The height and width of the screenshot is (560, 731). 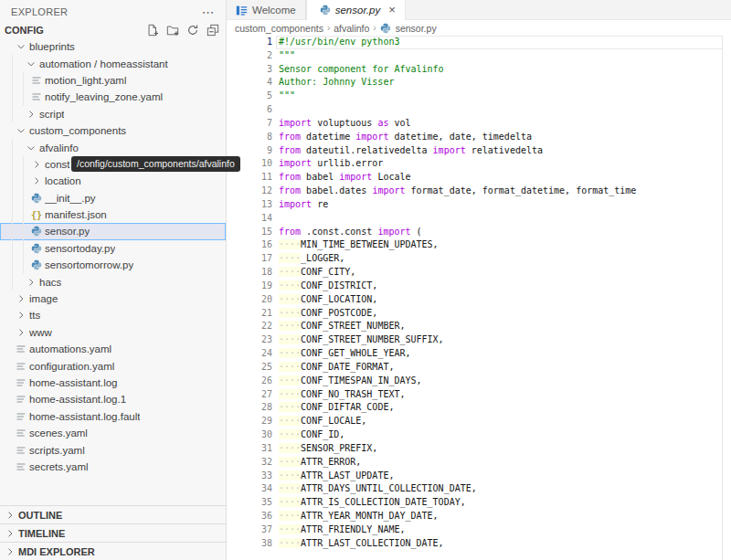 What do you see at coordinates (113, 333) in the screenshot?
I see `tree-folder-www: www` at bounding box center [113, 333].